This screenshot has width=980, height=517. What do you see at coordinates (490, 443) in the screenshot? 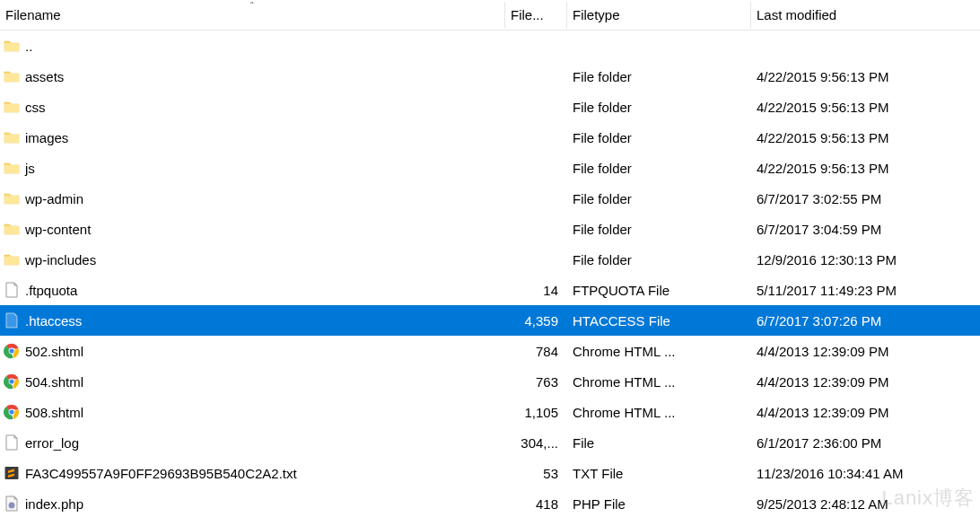
I see `file-row: error_log304,...File6/1/2017 2:36:00 PM` at bounding box center [490, 443].